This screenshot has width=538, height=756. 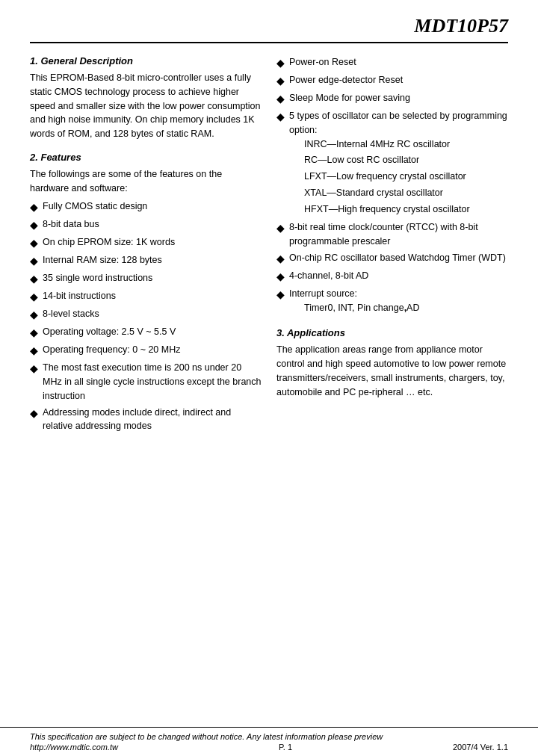 I want to click on feature-text: Addressing modes include direct, indirec…, so click(x=152, y=420).